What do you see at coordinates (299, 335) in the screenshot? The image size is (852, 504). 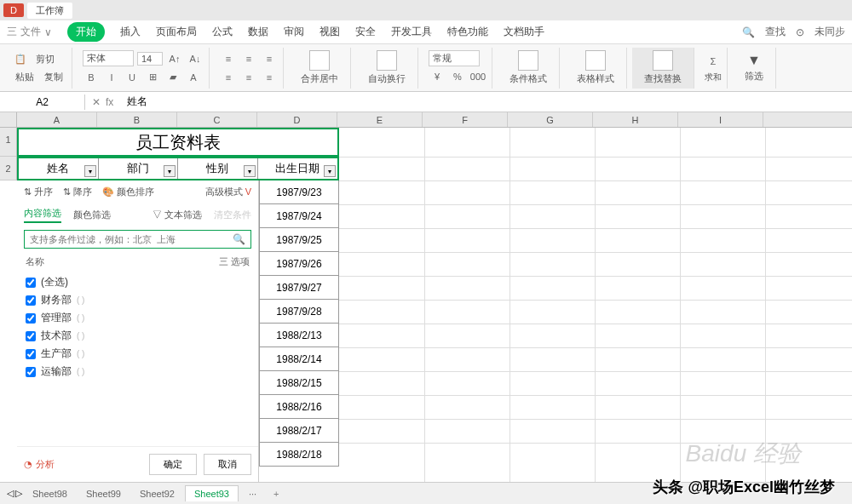 I see `data-cell: 1988/2/13` at bounding box center [299, 335].